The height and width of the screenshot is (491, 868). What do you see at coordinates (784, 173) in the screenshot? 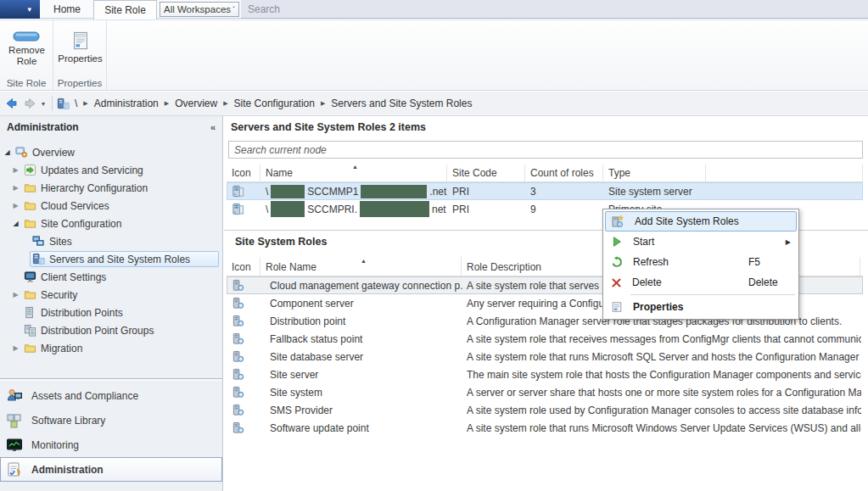
I see `column-header-empty` at bounding box center [784, 173].